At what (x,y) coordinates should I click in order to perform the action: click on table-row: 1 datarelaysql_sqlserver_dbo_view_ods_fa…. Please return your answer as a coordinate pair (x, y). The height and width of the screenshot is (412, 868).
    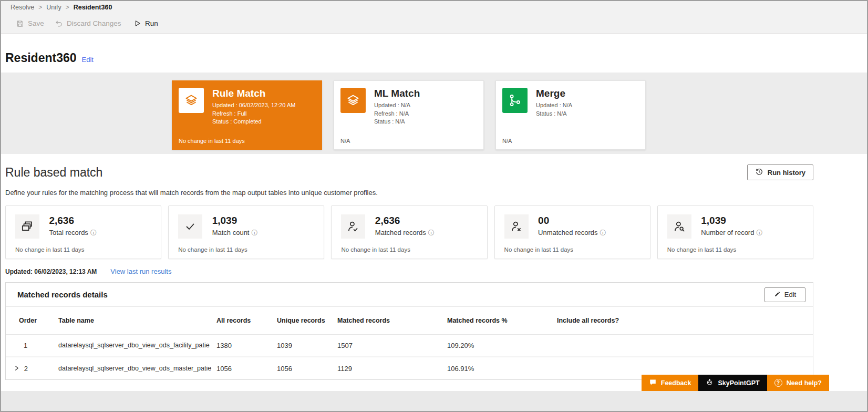
    Looking at the image, I should click on (409, 346).